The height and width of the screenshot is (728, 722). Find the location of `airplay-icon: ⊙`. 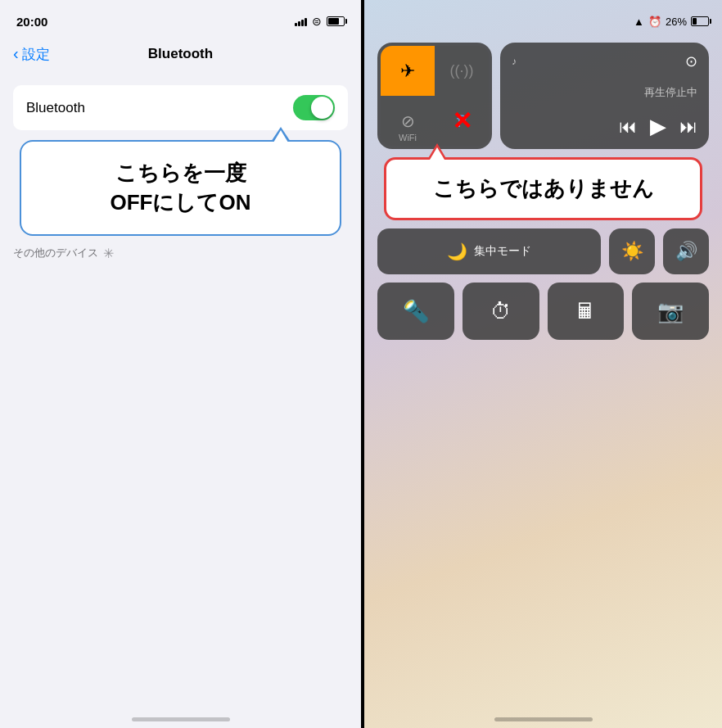

airplay-icon: ⊙ is located at coordinates (691, 61).